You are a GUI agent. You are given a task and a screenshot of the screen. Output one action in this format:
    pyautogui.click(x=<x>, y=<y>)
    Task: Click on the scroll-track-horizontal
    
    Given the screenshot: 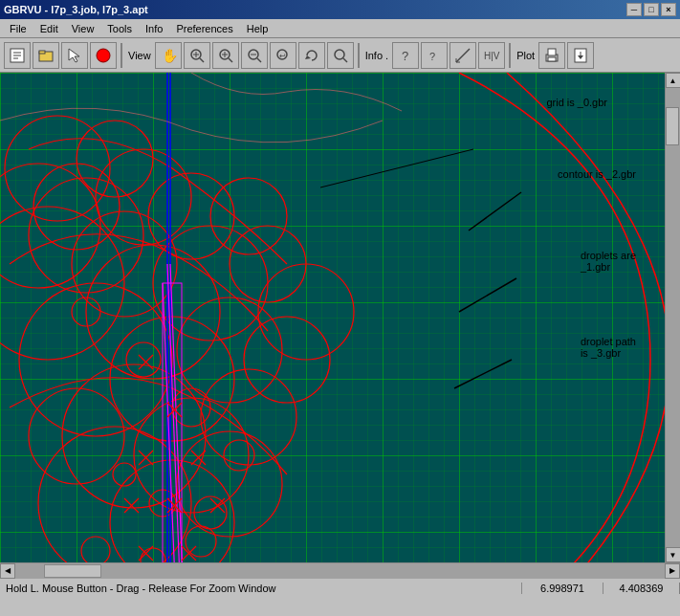 What is the action you would take?
    pyautogui.click(x=340, y=571)
    